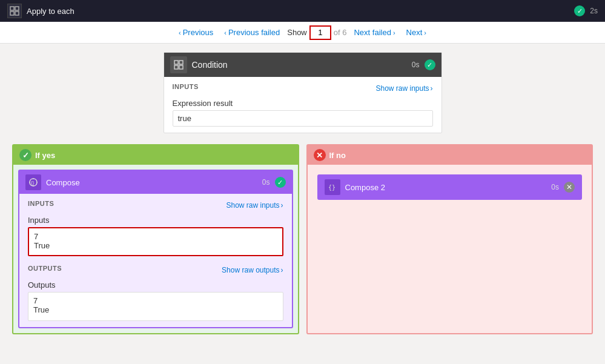  What do you see at coordinates (180, 33) in the screenshot?
I see `previous-chevron-icon: ‹` at bounding box center [180, 33].